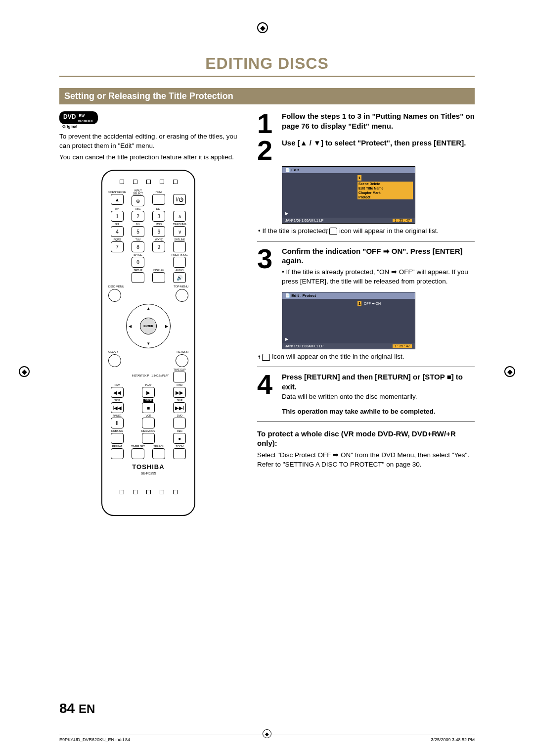 This screenshot has height=756, width=534. I want to click on crop-mark-icon: ◆, so click(267, 734).